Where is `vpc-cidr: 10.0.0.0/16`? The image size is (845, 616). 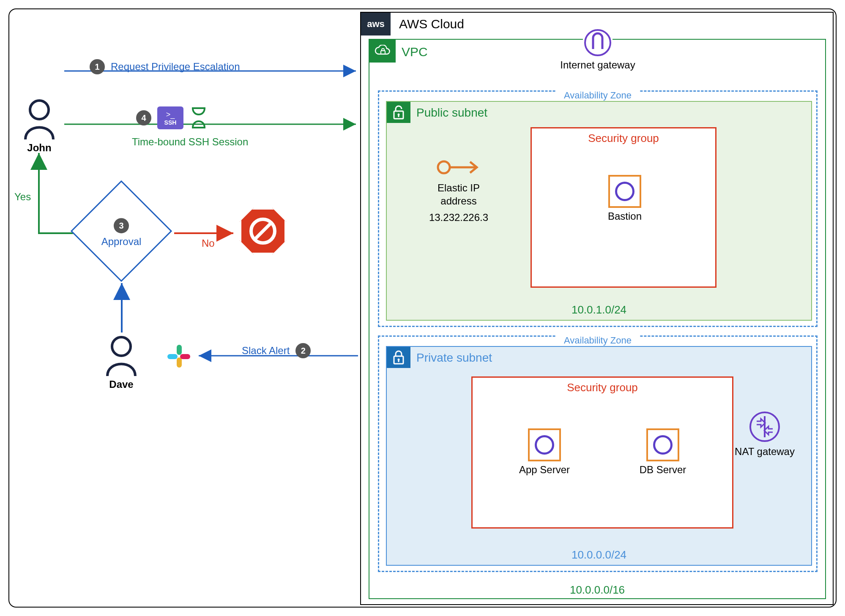
vpc-cidr: 10.0.0.0/16 is located at coordinates (597, 590).